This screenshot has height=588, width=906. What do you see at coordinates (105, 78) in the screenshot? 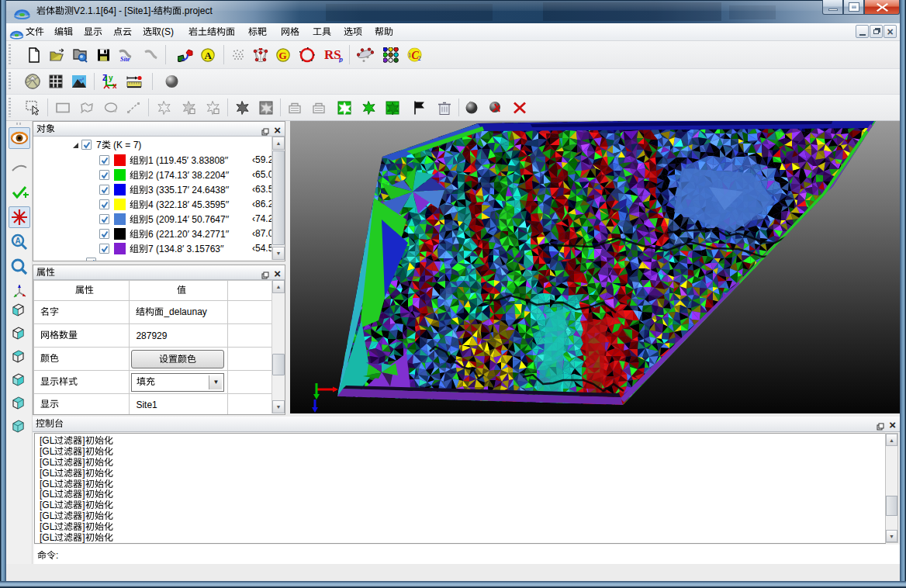
I see `svg-text: Z` at bounding box center [105, 78].